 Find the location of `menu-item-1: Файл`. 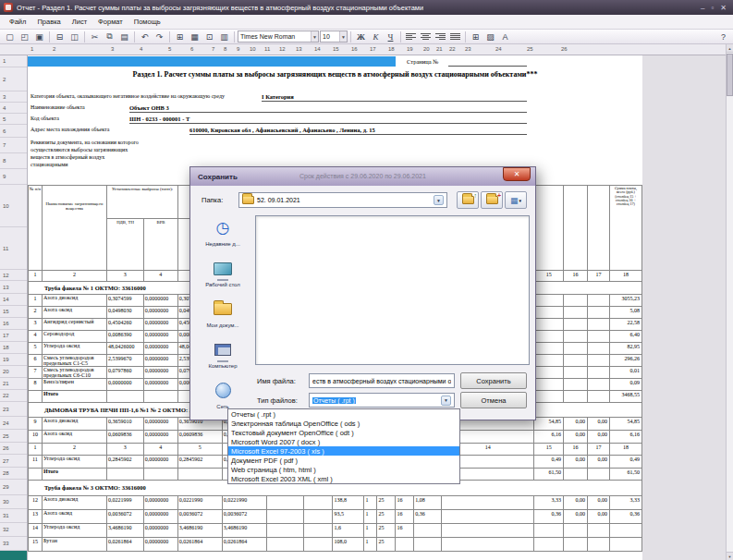

menu-item-1: Файл is located at coordinates (18, 22).